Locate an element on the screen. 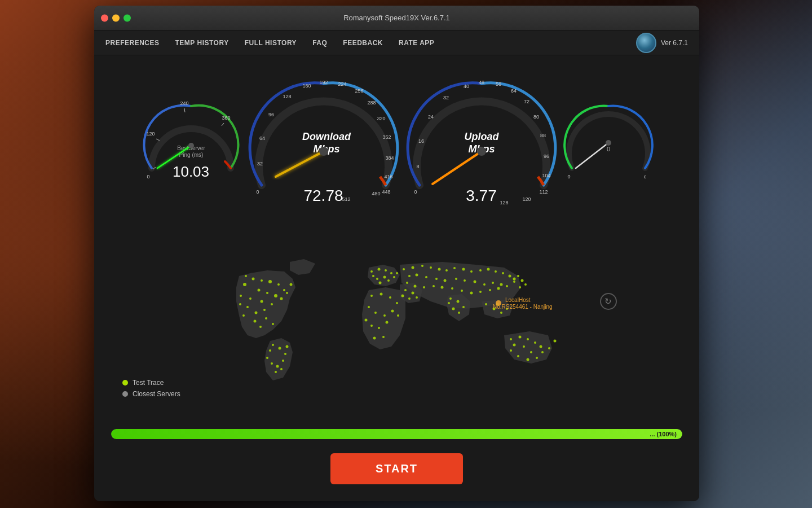  maximize-button is located at coordinates (127, 18).